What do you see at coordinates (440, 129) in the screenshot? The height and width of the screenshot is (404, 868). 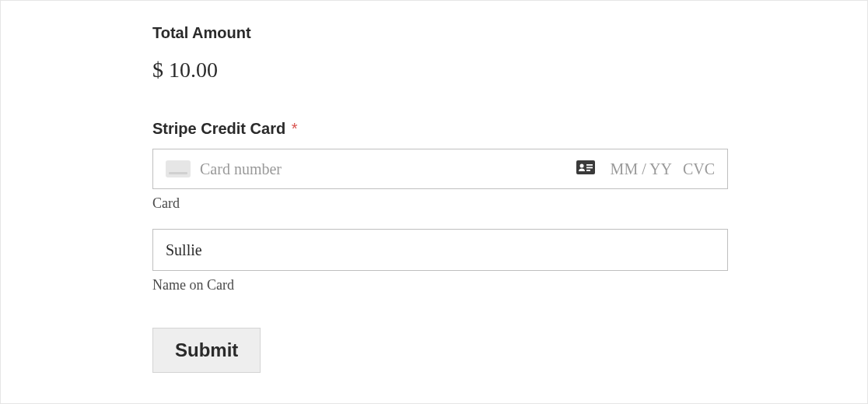 I see `stripe-card-label: Stripe Credit Card *` at bounding box center [440, 129].